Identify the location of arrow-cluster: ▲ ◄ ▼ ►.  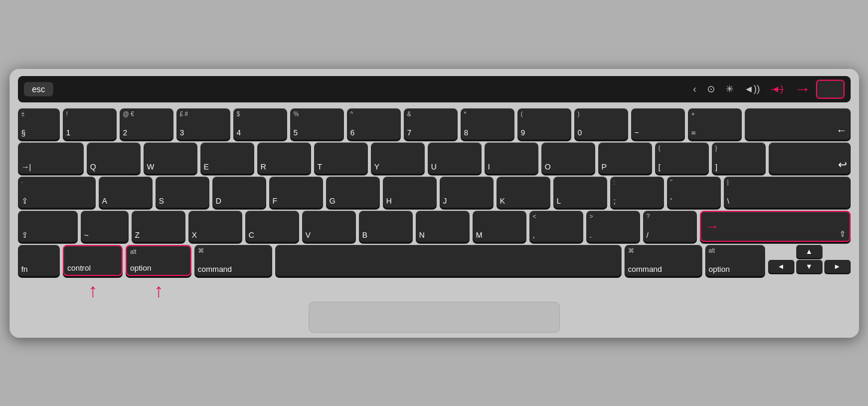
(809, 260).